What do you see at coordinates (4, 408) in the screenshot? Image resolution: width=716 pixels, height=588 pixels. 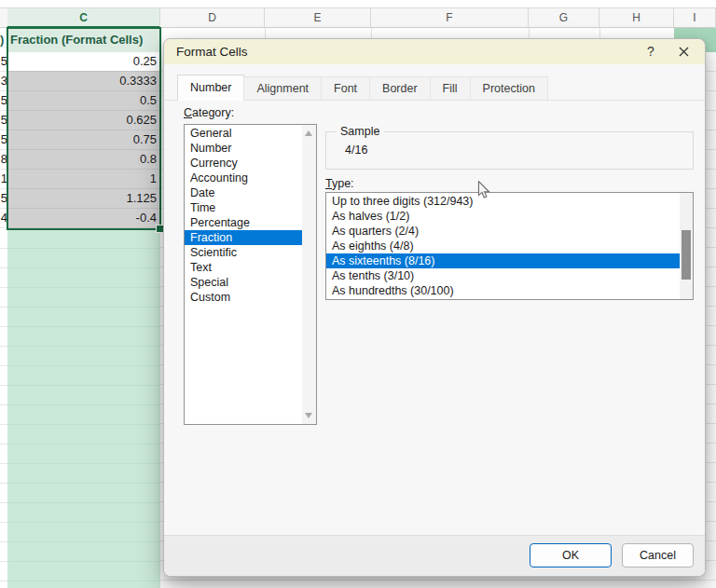 I see `column-b-empty-rows` at bounding box center [4, 408].